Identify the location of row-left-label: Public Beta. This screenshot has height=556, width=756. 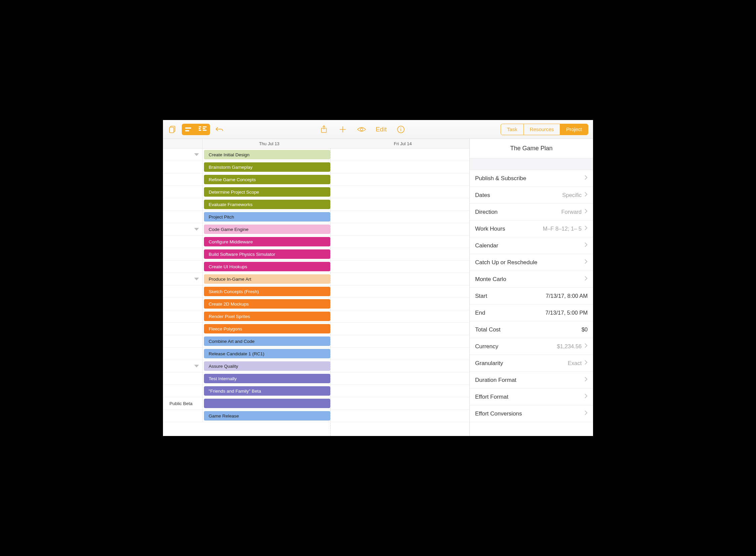
(181, 404).